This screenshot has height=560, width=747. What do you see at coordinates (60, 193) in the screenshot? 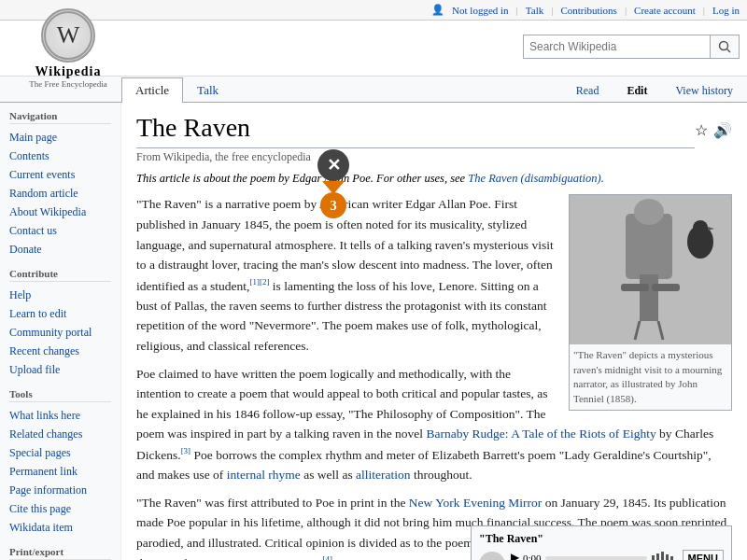
I see `sidebar-item-random-article: Random article` at bounding box center [60, 193].